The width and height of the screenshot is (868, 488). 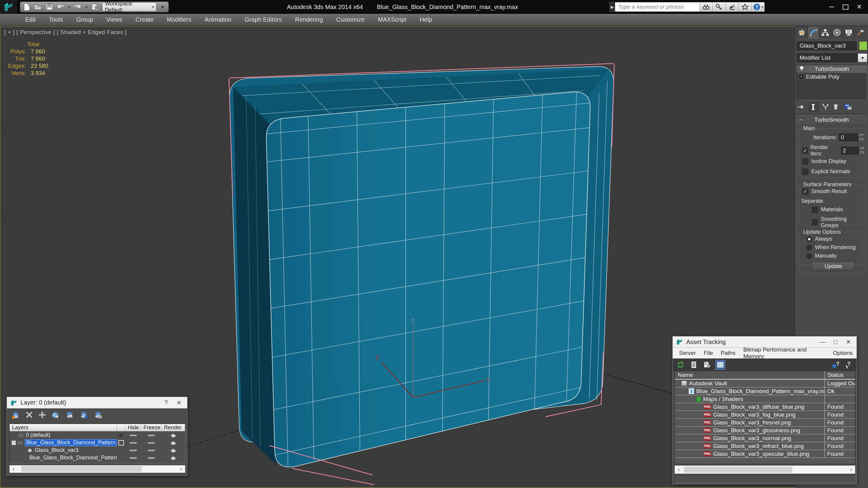 What do you see at coordinates (765, 415) in the screenshot?
I see `asset-row-png: PNGGlass_Block_var3_fog_blue.png Found` at bounding box center [765, 415].